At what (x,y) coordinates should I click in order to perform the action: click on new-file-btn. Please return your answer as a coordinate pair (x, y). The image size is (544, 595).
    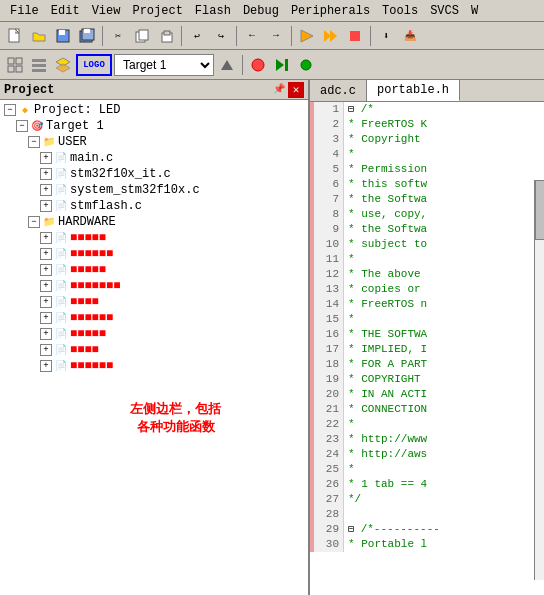
    Looking at the image, I should click on (15, 36).